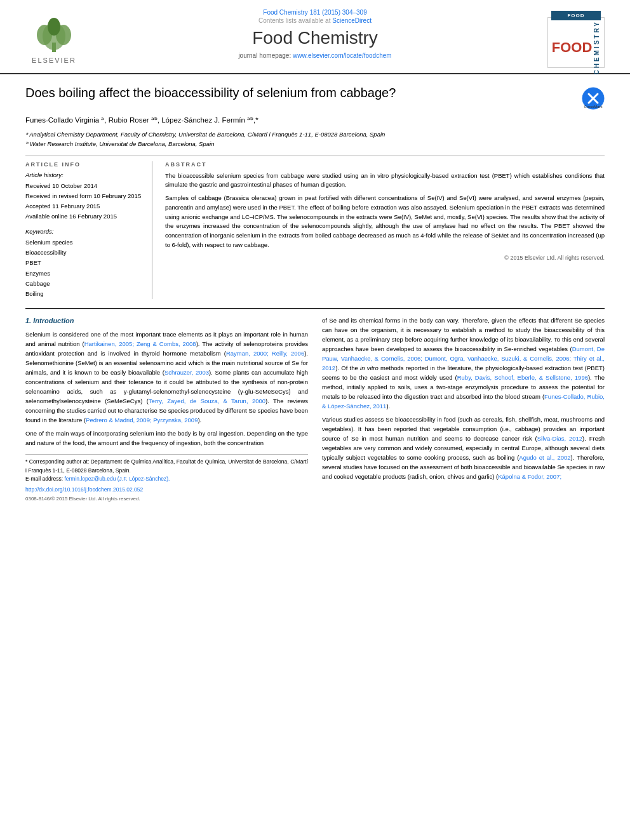  What do you see at coordinates (545, 457) in the screenshot?
I see `ref-agudo: Agudo et al., 2002` at bounding box center [545, 457].